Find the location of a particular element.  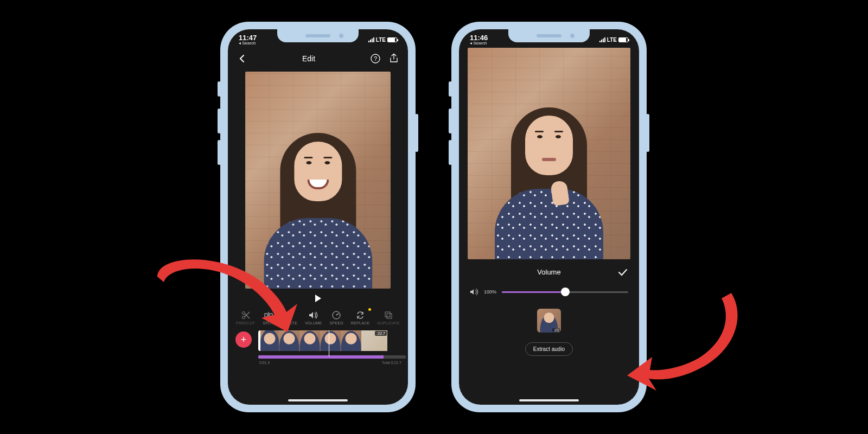

tool-split: SPLIT is located at coordinates (268, 318).